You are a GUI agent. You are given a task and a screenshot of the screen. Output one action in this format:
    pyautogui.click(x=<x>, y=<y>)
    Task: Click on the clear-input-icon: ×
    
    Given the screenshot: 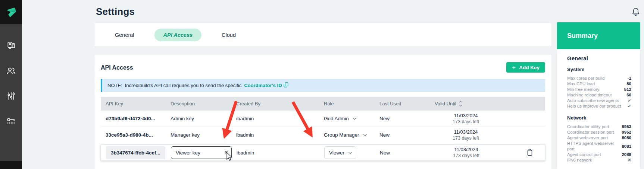 What is the action you would take?
    pyautogui.click(x=226, y=152)
    